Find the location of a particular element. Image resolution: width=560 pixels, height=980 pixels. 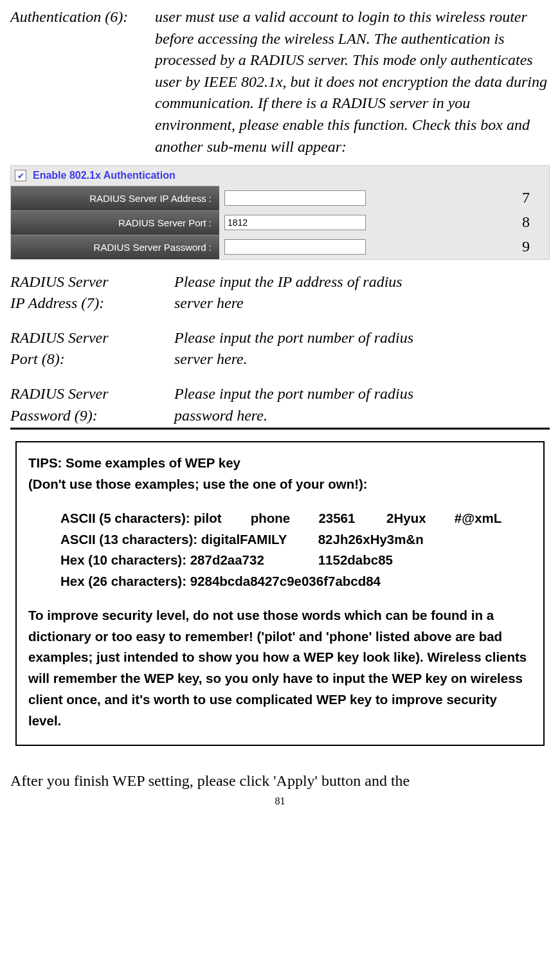

ex1-v2: 23561 is located at coordinates (350, 518).